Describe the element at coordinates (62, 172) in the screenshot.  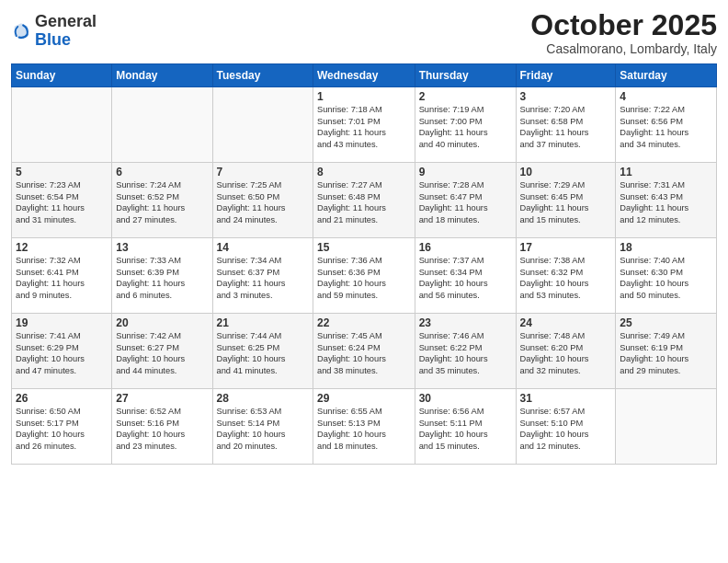
I see `day-number: 5` at that location.